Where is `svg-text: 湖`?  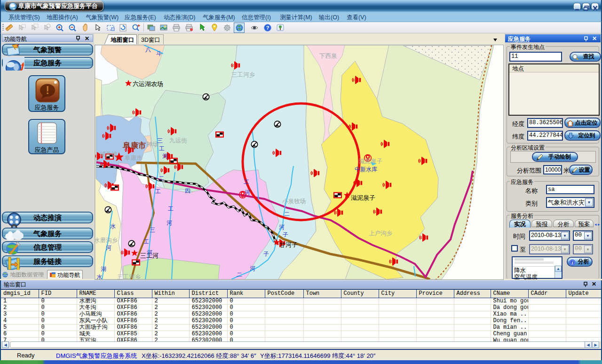 svg-text: 湖 is located at coordinates (103, 269).